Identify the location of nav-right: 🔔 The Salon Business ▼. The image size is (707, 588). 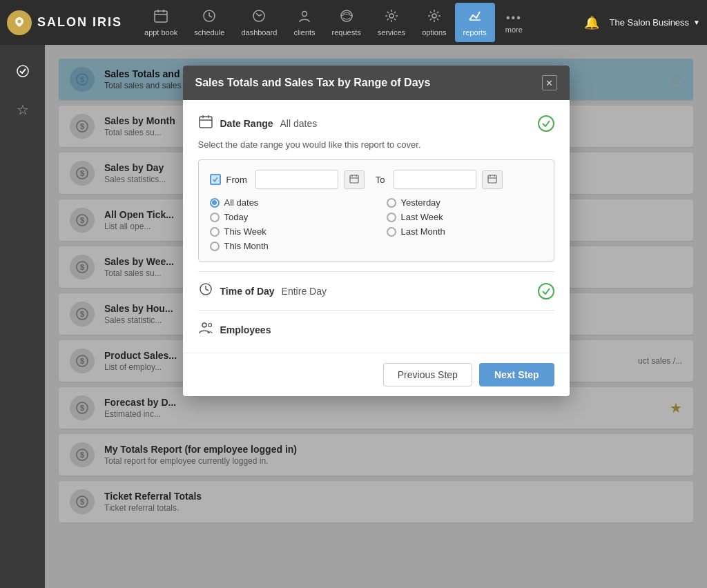
(642, 23).